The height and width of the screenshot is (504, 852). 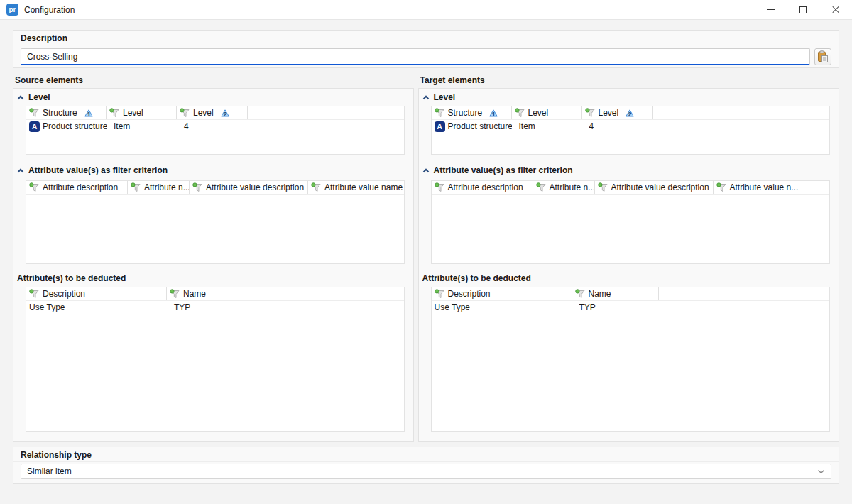 I want to click on relationship-type-select: Similar item, so click(x=426, y=471).